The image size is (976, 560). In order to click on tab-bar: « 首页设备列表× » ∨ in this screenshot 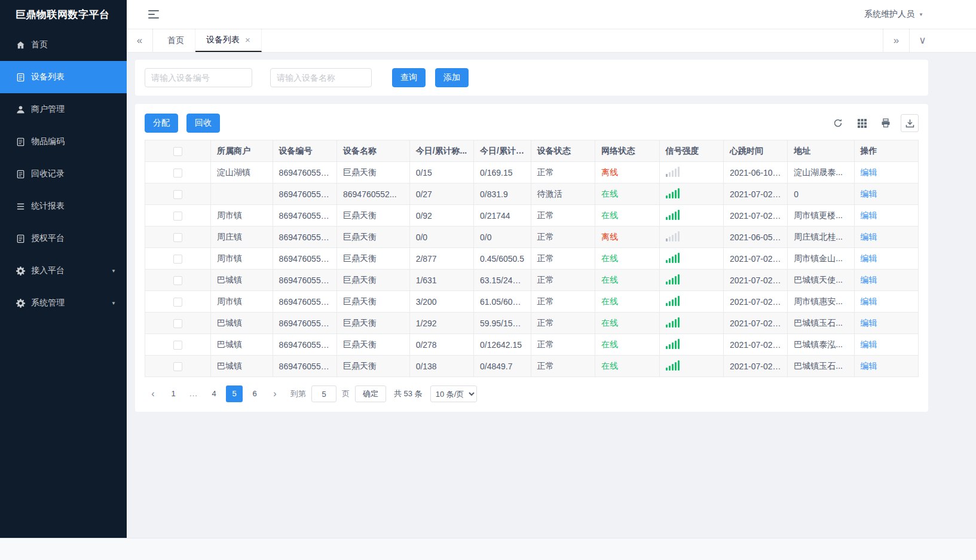, I will do `click(551, 41)`.